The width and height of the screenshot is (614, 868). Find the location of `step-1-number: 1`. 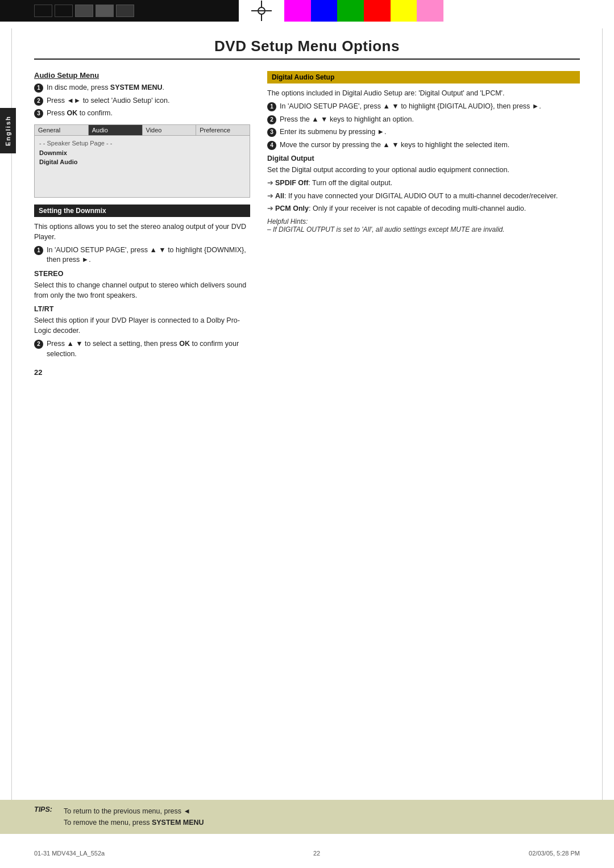

step-1-number: 1 is located at coordinates (39, 88).